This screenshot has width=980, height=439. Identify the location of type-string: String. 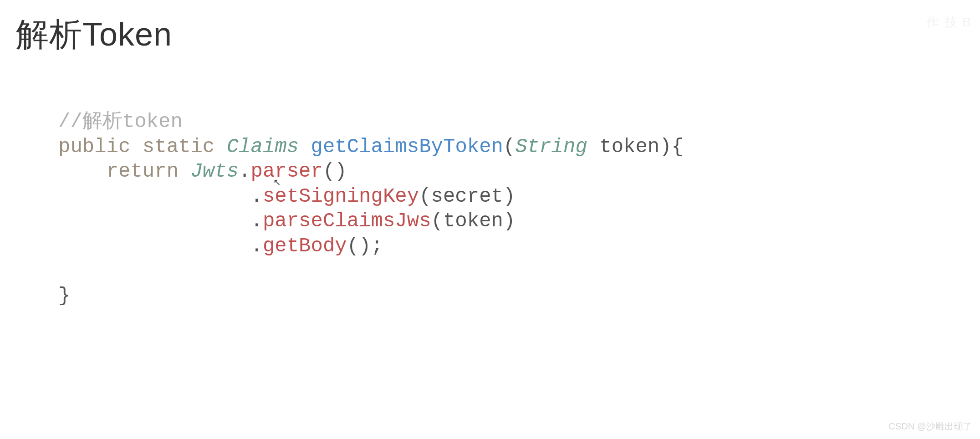
(551, 147).